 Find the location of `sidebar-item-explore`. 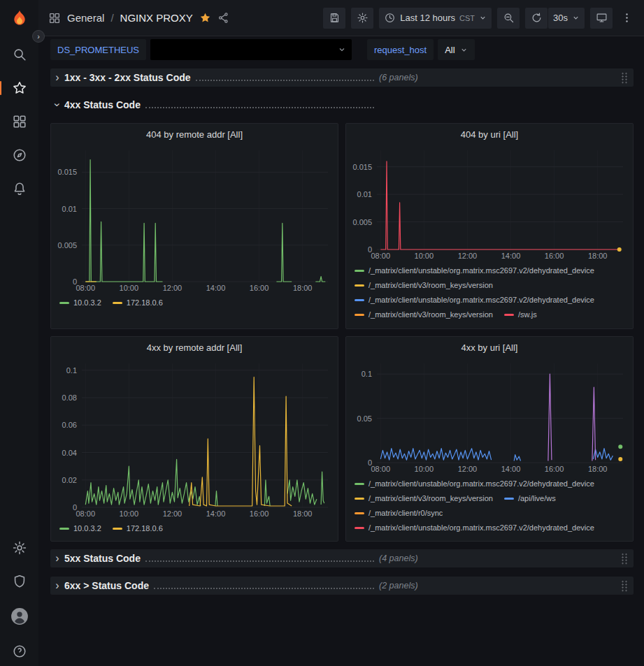

sidebar-item-explore is located at coordinates (20, 155).